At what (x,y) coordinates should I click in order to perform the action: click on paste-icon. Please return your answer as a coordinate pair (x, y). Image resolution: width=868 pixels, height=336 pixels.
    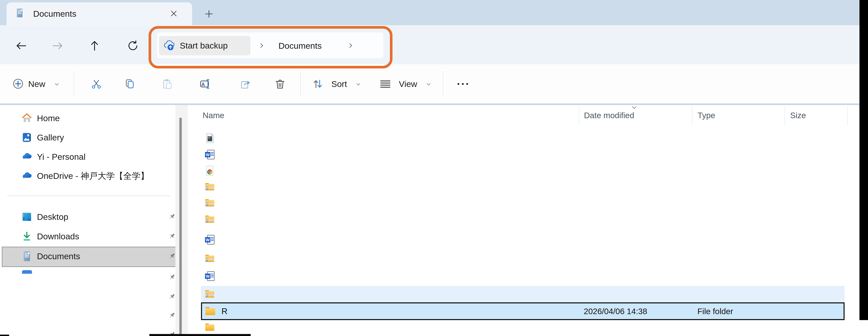
    Looking at the image, I should click on (167, 84).